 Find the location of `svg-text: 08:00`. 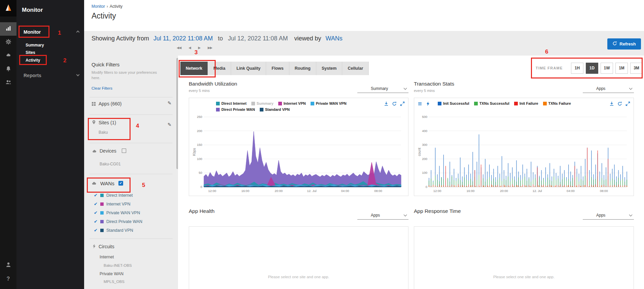

svg-text: 08:00 is located at coordinates (378, 191).